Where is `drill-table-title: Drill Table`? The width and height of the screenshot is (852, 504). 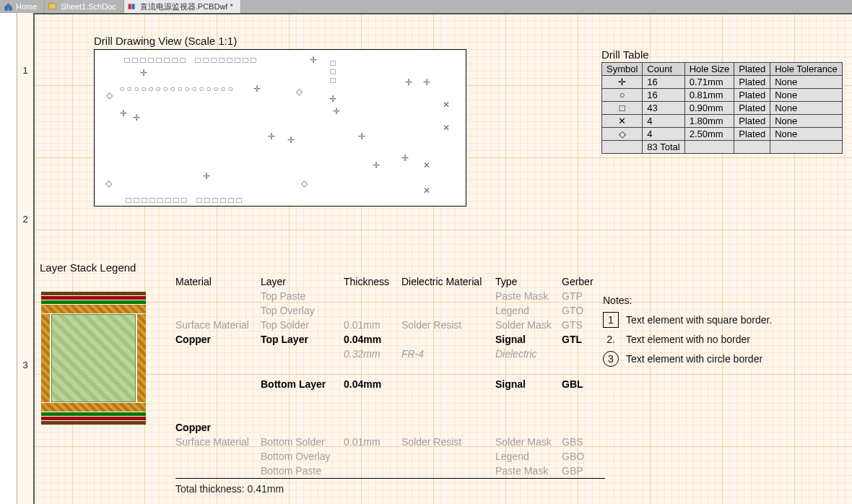 drill-table-title: Drill Table is located at coordinates (625, 55).